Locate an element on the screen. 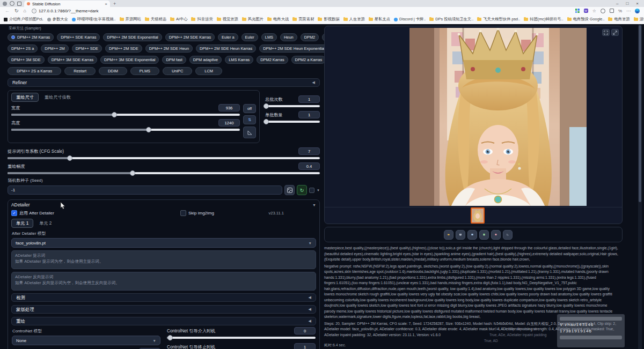 This screenshot has width=644, height=349. tracker-icon is located at coordinates (603, 11).